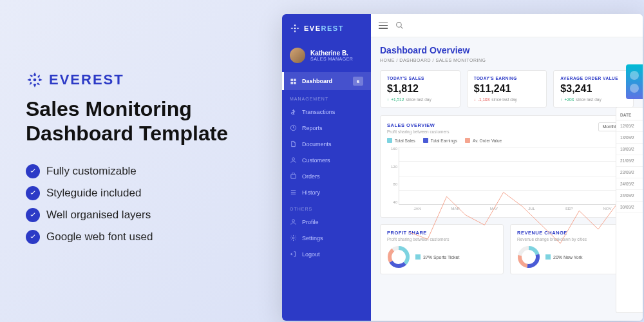 The image size is (644, 322). Describe the element at coordinates (630, 138) in the screenshot. I see `date-row: 13/09/2` at that location.